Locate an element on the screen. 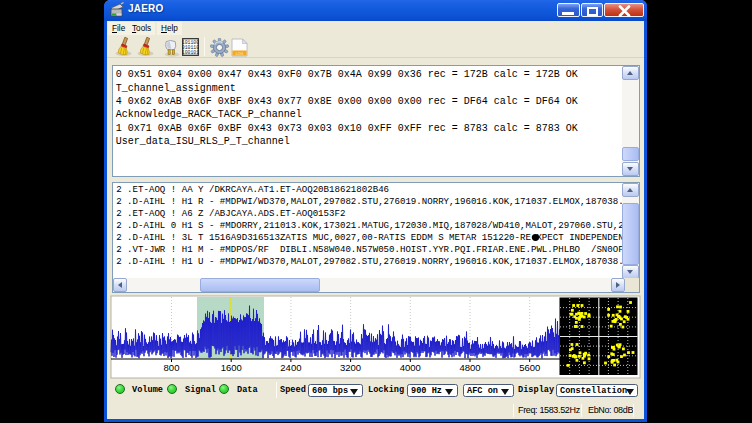  svg-text: 5600 is located at coordinates (530, 368).